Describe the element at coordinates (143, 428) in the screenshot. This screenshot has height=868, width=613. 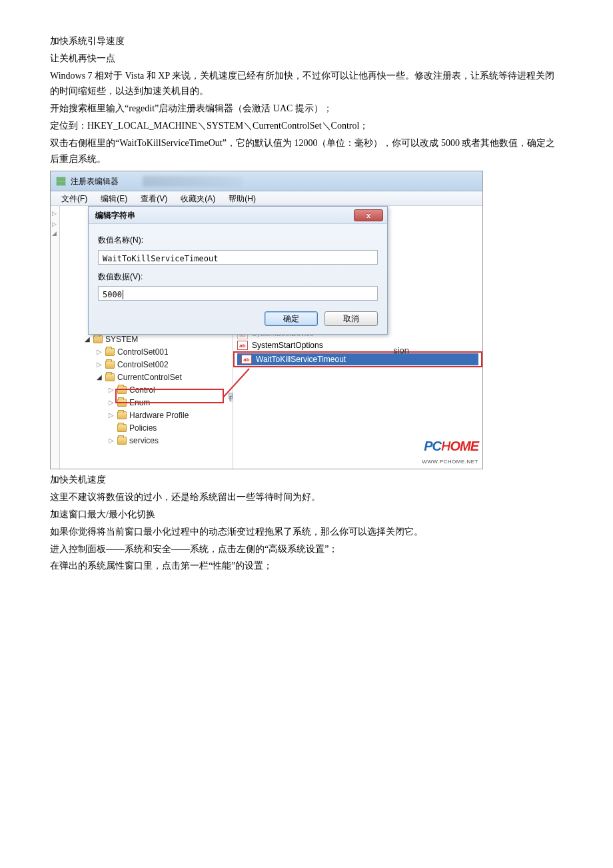
I see `tree-label: Policies` at that location.